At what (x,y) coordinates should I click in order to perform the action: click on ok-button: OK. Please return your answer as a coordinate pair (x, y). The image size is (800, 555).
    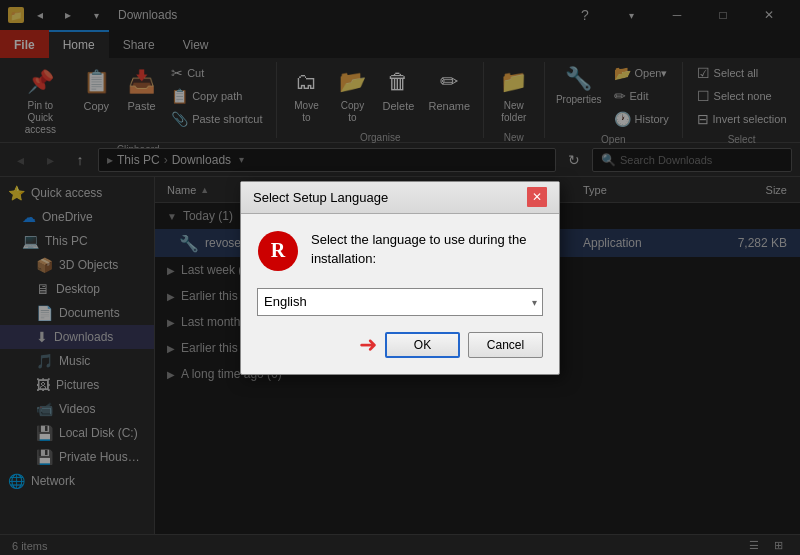
    Looking at the image, I should click on (422, 345).